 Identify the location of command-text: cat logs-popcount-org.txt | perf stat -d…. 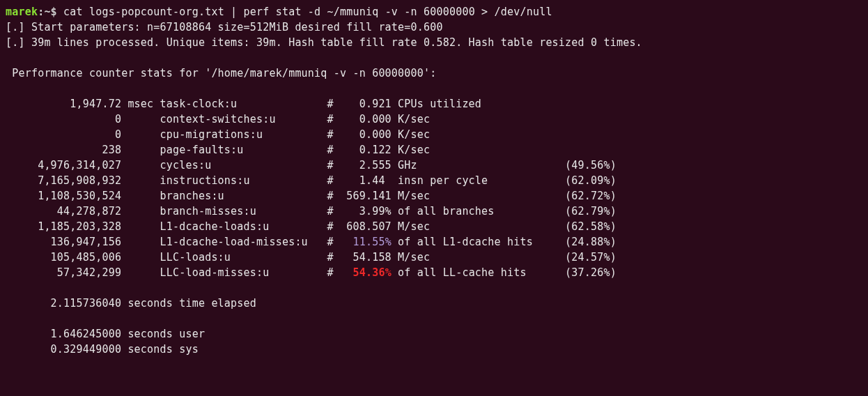
(308, 12).